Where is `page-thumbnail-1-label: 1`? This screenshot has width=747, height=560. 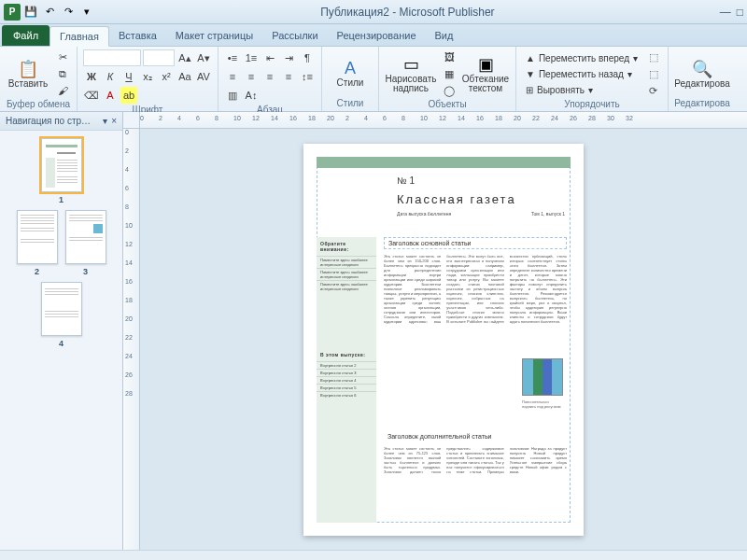 page-thumbnail-1-label: 1 is located at coordinates (62, 200).